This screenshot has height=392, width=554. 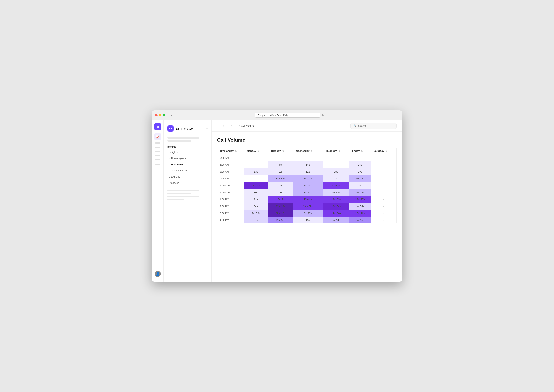 What do you see at coordinates (156, 115) in the screenshot?
I see `close-button` at bounding box center [156, 115].